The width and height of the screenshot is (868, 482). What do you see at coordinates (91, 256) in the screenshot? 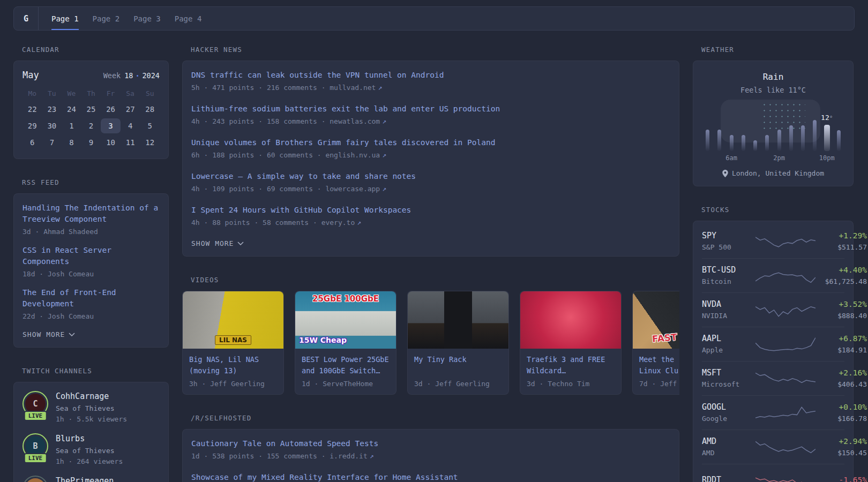
I see `rss-item-title: CSS in React Server Components` at bounding box center [91, 256].